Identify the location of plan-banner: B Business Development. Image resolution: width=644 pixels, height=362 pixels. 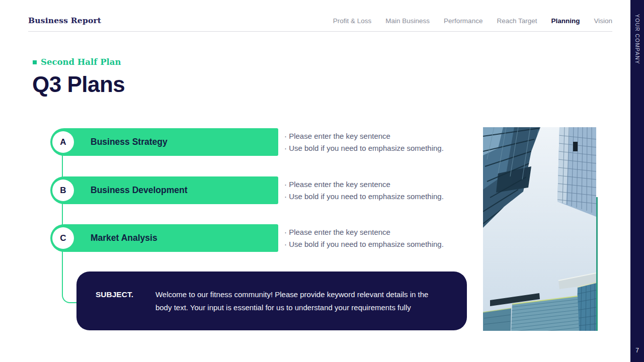
(164, 190).